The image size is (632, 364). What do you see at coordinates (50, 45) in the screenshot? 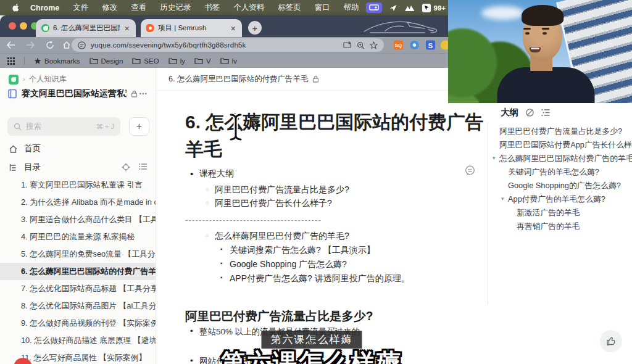
I see `reload-button` at bounding box center [50, 45].